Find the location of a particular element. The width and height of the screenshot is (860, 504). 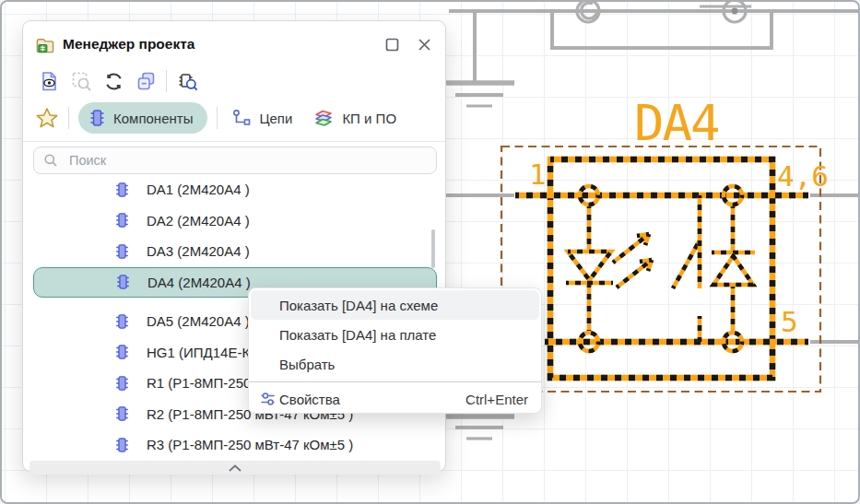

project-folder-icon is located at coordinates (44, 44).